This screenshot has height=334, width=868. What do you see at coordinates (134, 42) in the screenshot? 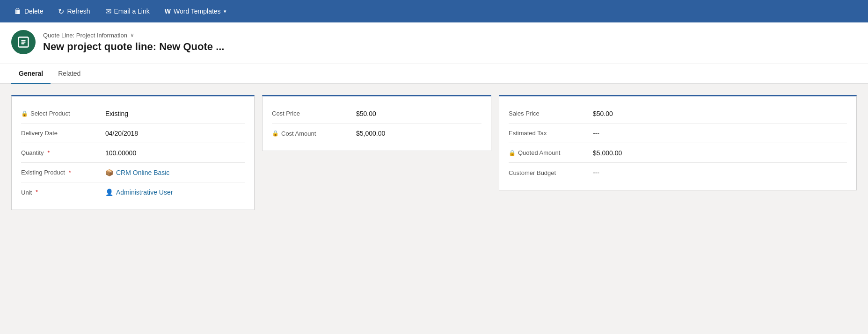
I see `header-text: Quote Line: Project Information ∨ New pr…` at bounding box center [134, 42].